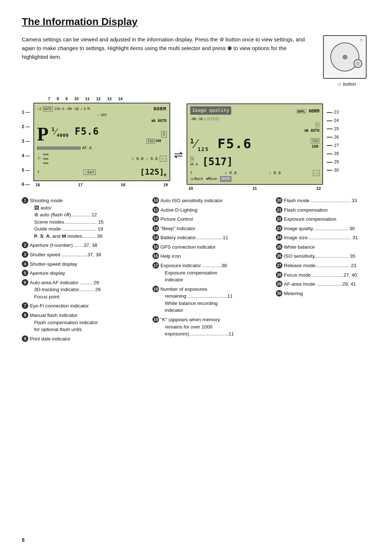 The width and height of the screenshot is (392, 555). What do you see at coordinates (327, 294) in the screenshot?
I see `item-30-label: Metering` at bounding box center [327, 294].